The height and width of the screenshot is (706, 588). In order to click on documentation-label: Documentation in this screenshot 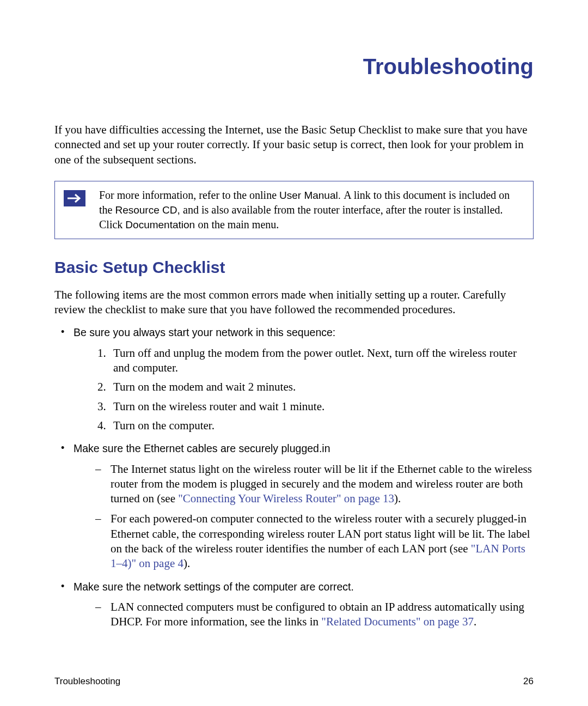, I will do `click(161, 224)`.